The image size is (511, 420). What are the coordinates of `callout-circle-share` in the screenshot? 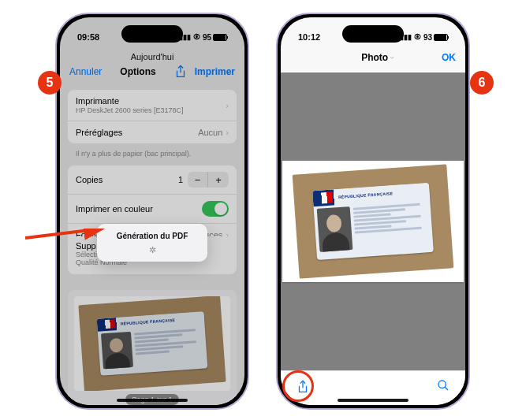 It's located at (298, 386).